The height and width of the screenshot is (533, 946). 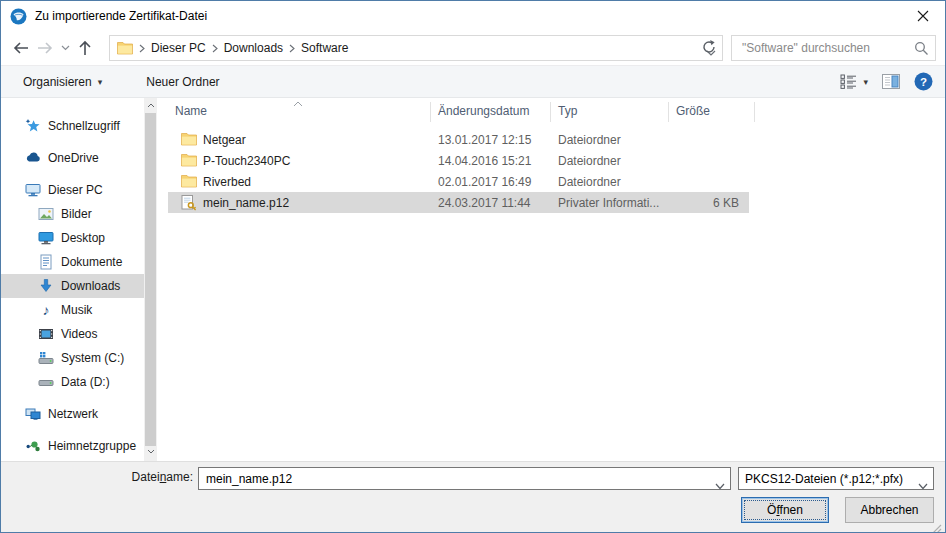 I want to click on sidebar-item-bilder: Bilder, so click(x=72, y=214).